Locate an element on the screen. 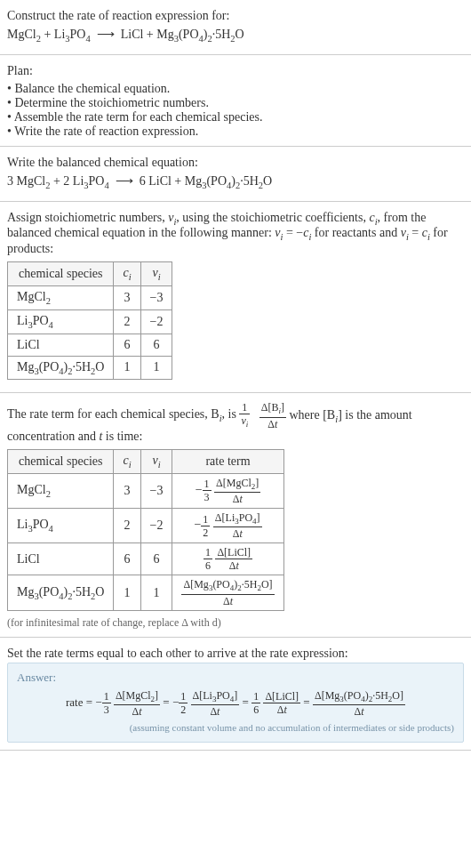 The image size is (471, 868). rate-term-cell: −13 Δ[MgCl2]Δt is located at coordinates (228, 491).